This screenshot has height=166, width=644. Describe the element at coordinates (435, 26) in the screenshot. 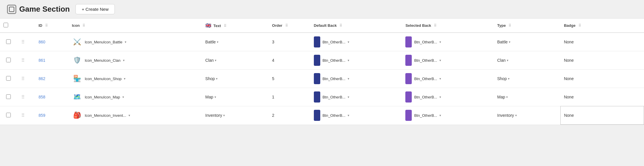

I see `selected-back-col-drag-handle: ⠿` at that location.